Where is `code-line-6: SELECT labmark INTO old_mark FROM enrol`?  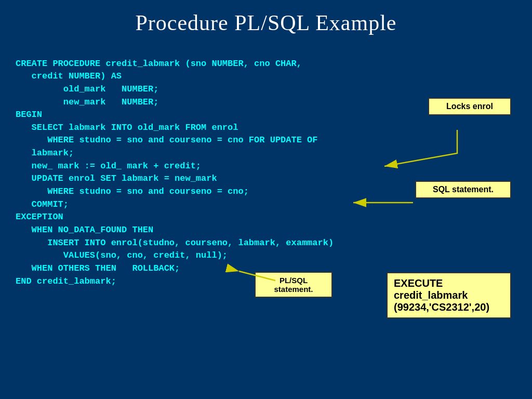 code-line-6: SELECT labmark INTO old_mark FROM enrol is located at coordinates (127, 128).